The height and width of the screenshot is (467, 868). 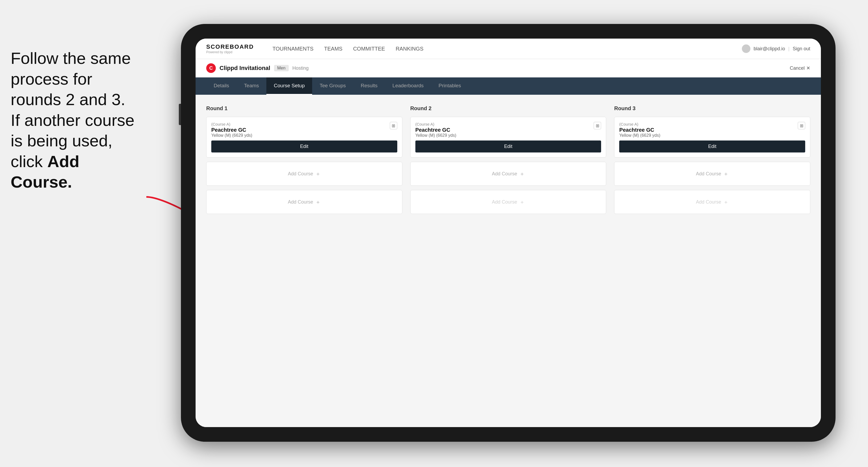 What do you see at coordinates (712, 202) in the screenshot?
I see `round-3-add-course-2: Add Course ＋` at bounding box center [712, 202].